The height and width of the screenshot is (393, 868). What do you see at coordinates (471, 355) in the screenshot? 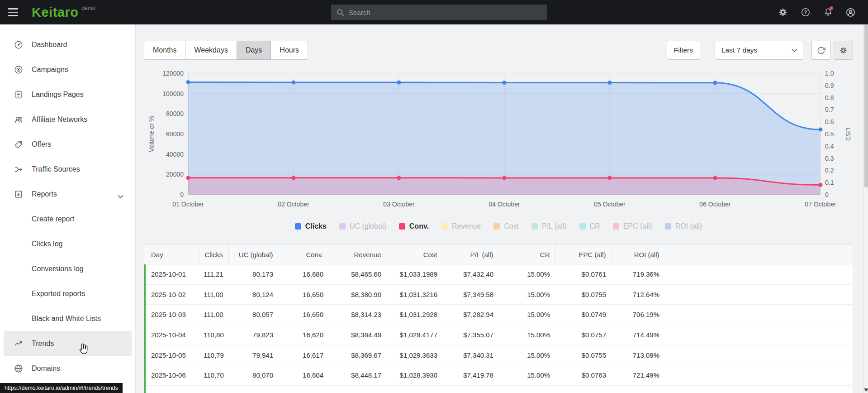
I see `table-cell: $7,340.31` at bounding box center [471, 355].